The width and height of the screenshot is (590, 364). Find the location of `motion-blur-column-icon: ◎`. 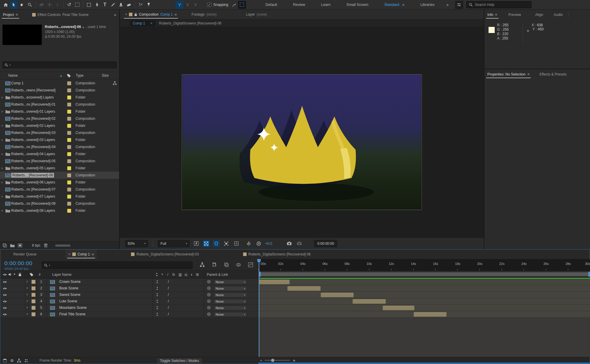

motion-blur-column-icon: ◎ is located at coordinates (186, 275).